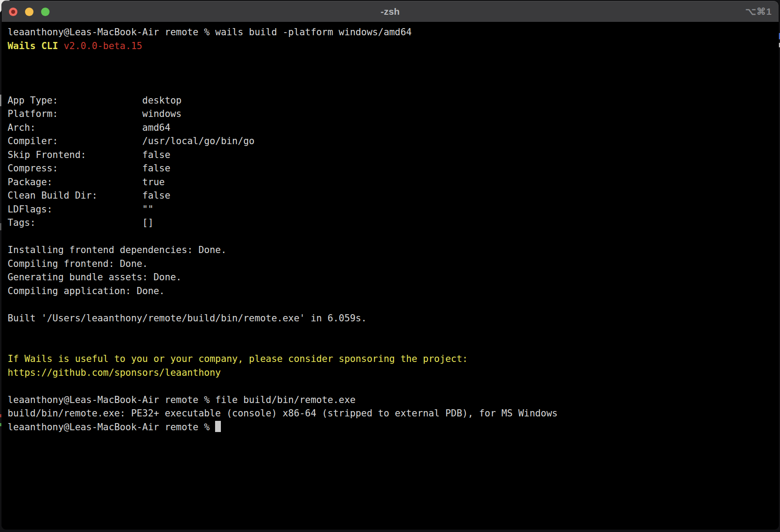  Describe the element at coordinates (391, 155) in the screenshot. I see `terminal-line: Skip Frontend: false` at that location.